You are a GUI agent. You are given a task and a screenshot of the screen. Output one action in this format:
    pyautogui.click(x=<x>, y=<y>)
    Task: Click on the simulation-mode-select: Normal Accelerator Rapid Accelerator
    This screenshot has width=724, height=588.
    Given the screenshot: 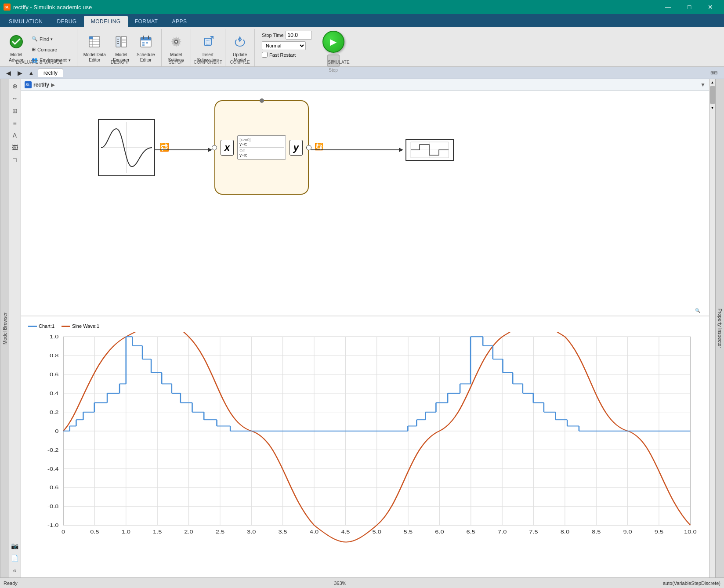 What is the action you would take?
    pyautogui.click(x=284, y=46)
    